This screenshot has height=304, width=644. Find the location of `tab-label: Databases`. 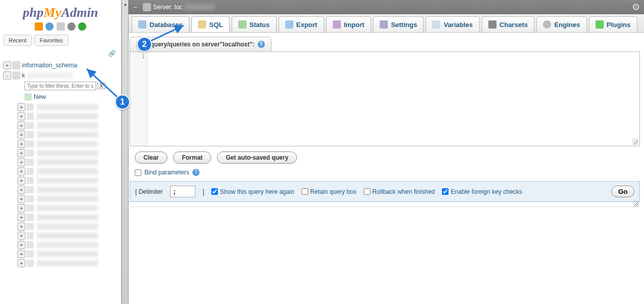

tab-label: Databases is located at coordinates (166, 24).